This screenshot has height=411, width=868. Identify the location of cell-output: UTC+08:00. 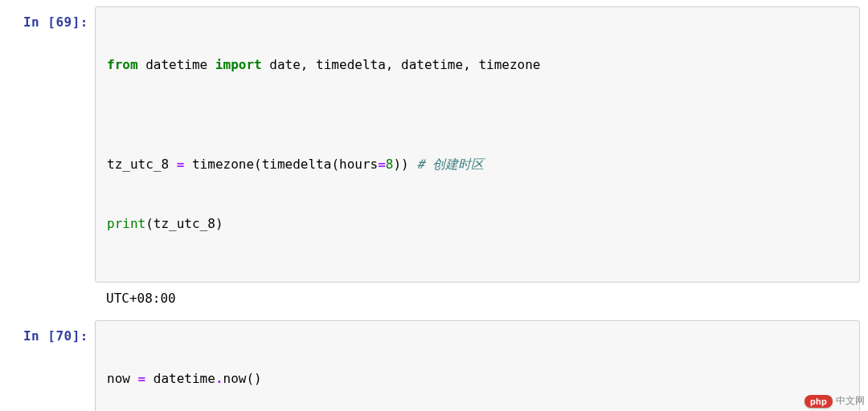
(477, 300).